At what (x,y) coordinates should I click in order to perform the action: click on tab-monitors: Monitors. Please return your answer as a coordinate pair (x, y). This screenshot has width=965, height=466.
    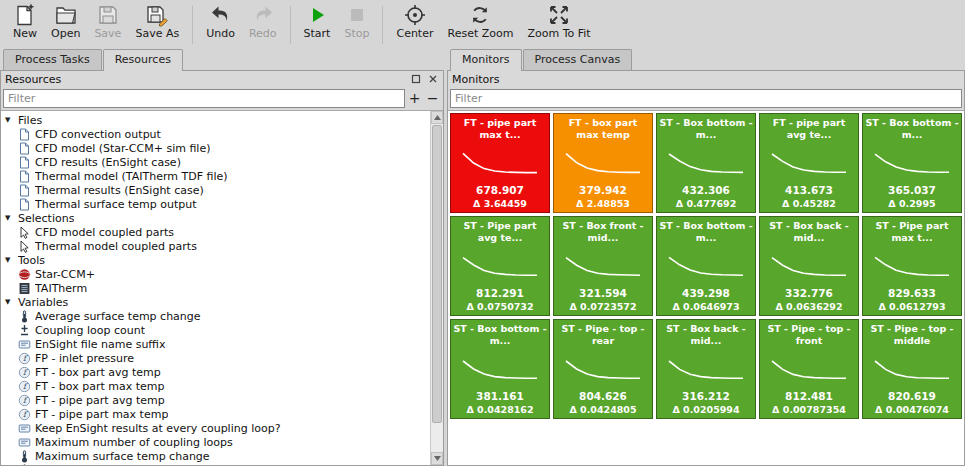
    Looking at the image, I should click on (486, 60).